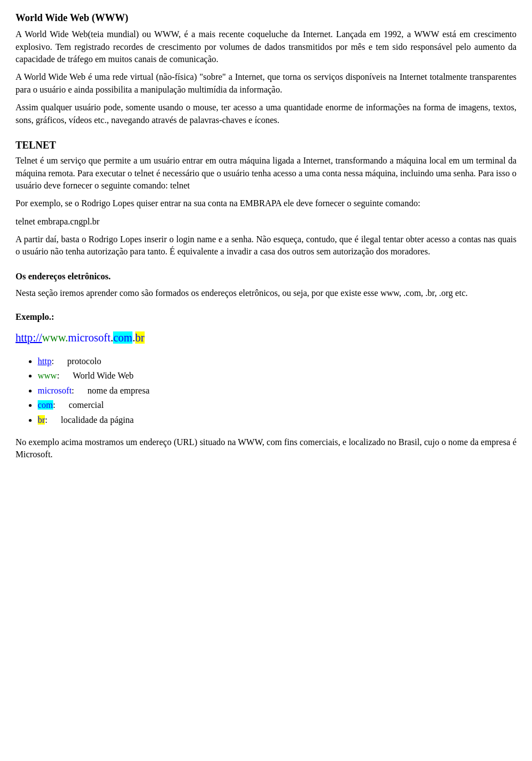 The width and height of the screenshot is (532, 761). Describe the element at coordinates (41, 420) in the screenshot. I see `bullet-br-label: br` at that location.